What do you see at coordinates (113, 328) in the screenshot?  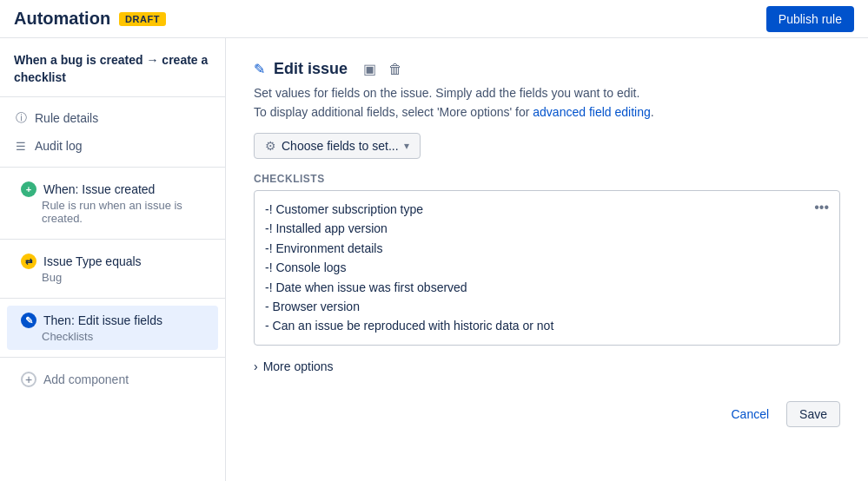 I see `sidebar-component-then: ✎ Then: Edit issue fields Checklists` at bounding box center [113, 328].